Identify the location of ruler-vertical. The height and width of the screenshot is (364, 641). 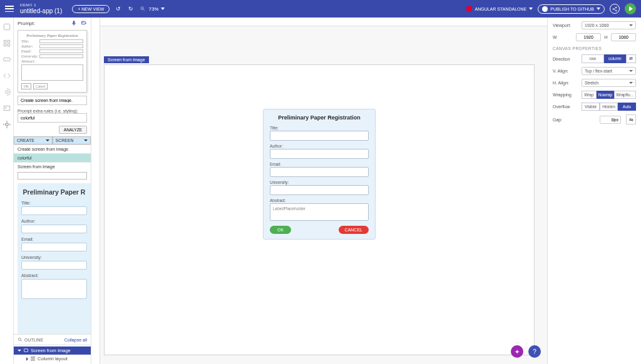
(96, 191).